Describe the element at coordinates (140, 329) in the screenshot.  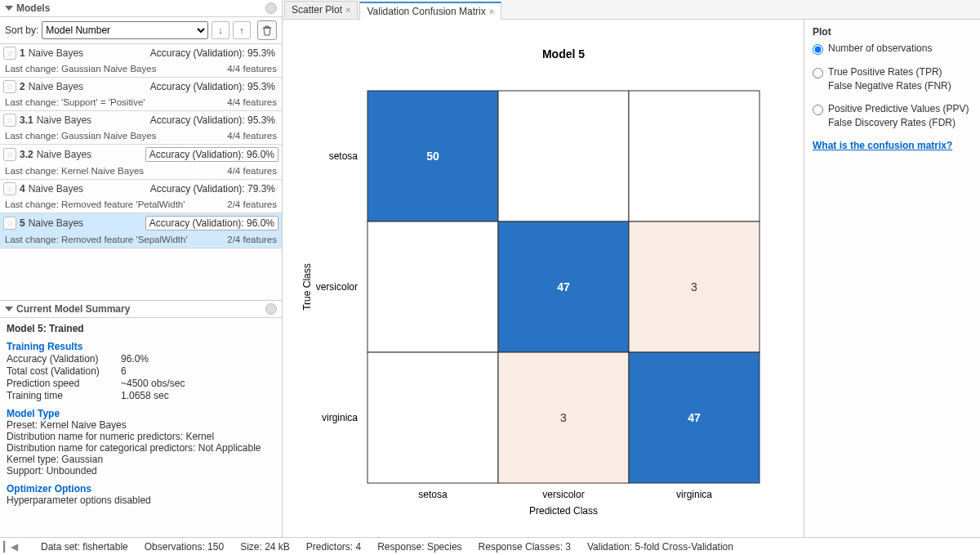
I see `model-status: Model 5: Trained` at that location.